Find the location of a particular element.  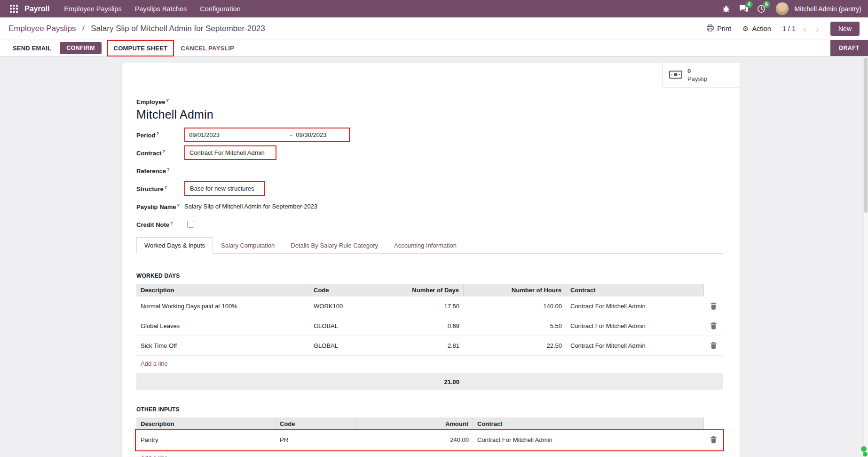

control-panel: Employee Payslips / Salary Slip of Mitch… is located at coordinates (434, 28).